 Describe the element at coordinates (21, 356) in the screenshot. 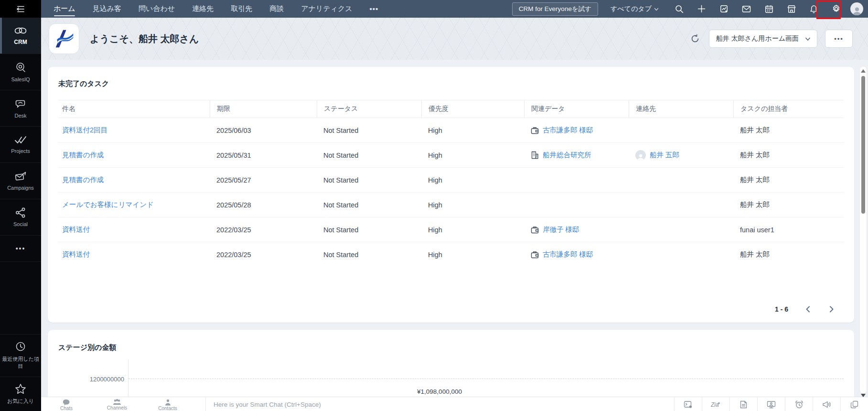

I see `sidebar-item-recent: 最近使用した項目` at that location.